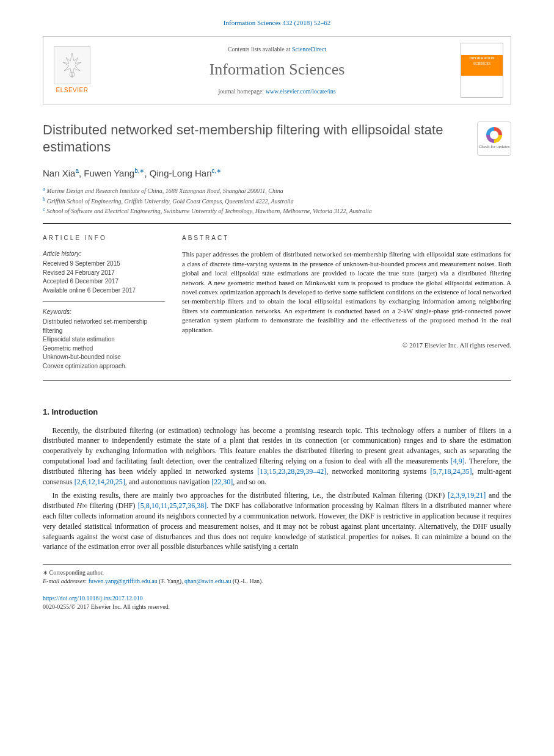 The width and height of the screenshot is (554, 756). What do you see at coordinates (277, 70) in the screenshot?
I see `journal-header-block: ELSEVIER Contents lists available at Sci…` at bounding box center [277, 70].